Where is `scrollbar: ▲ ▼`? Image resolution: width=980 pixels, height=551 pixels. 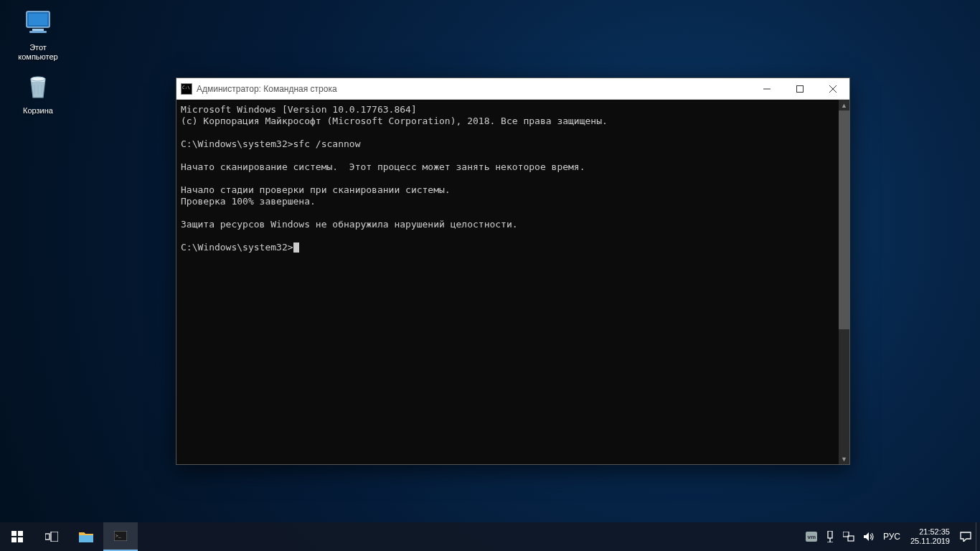 scrollbar: ▲ ▼ is located at coordinates (844, 282).